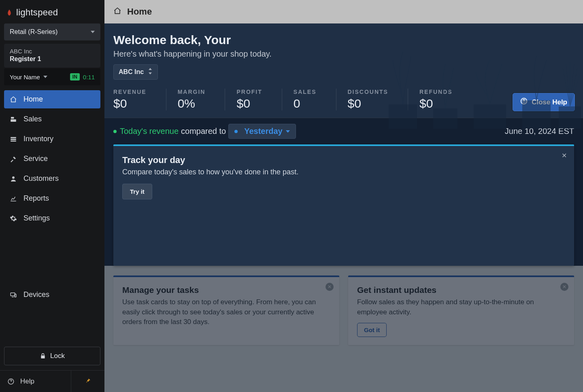  Describe the element at coordinates (461, 290) in the screenshot. I see `instant-updates-title: Get instant updates` at that location.